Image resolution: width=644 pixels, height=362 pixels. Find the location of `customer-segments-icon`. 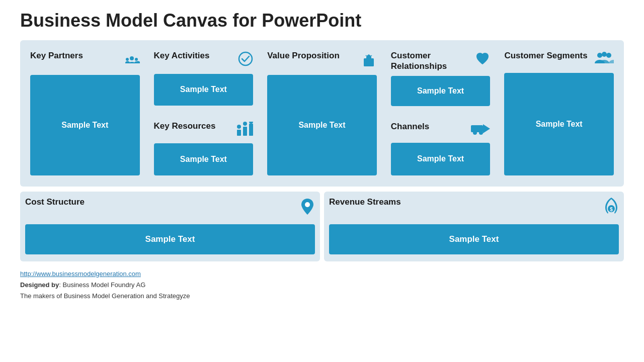

customer-segments-icon is located at coordinates (604, 60).